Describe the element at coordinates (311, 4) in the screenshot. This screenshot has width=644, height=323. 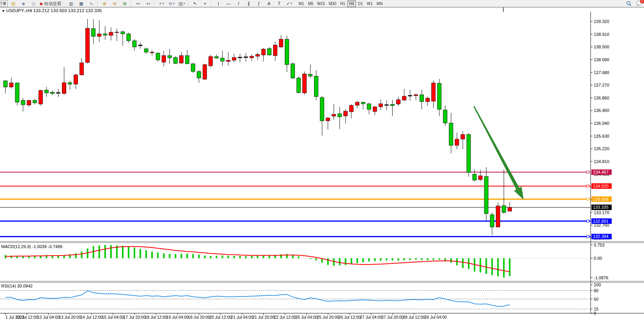
I see `timeframe-m5: M5` at that location.